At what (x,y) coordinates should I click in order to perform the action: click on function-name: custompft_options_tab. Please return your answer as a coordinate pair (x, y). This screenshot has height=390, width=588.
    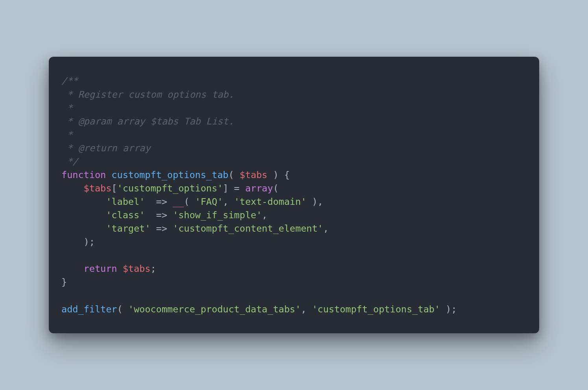
    Looking at the image, I should click on (170, 175).